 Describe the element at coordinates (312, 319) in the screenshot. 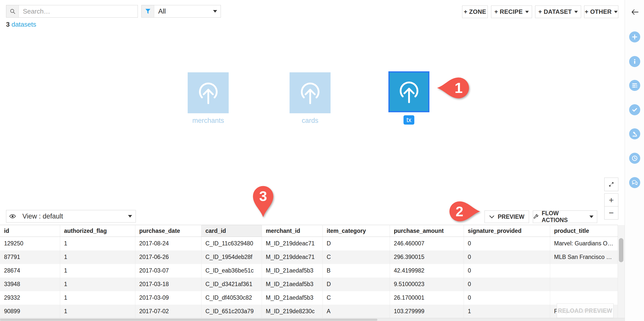

I see `horizontal-scrollbar` at that location.